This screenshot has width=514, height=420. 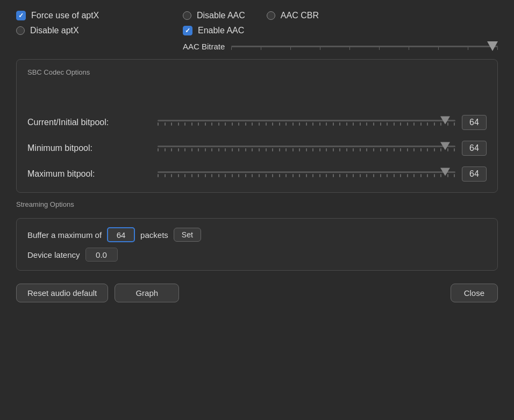 What do you see at coordinates (187, 16) in the screenshot?
I see `disable-aac-checkbox` at bounding box center [187, 16].